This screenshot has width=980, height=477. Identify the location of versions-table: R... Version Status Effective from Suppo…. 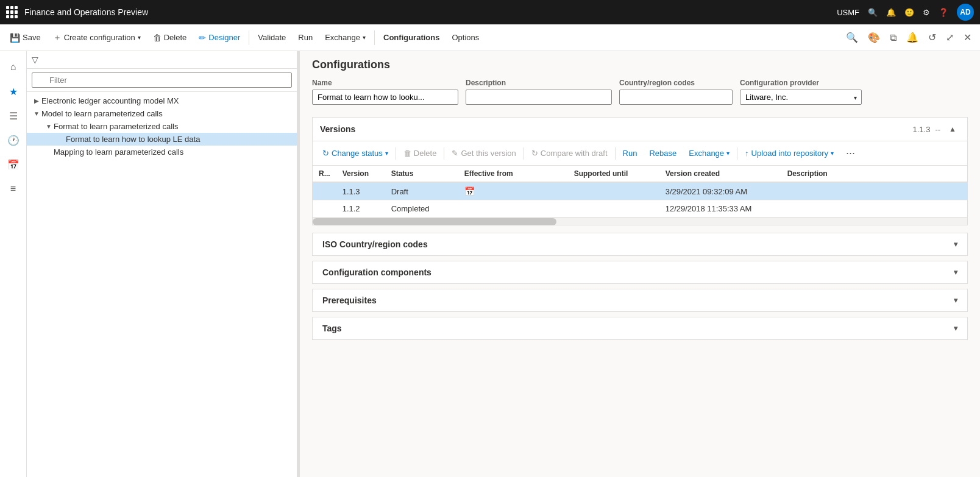
(640, 191).